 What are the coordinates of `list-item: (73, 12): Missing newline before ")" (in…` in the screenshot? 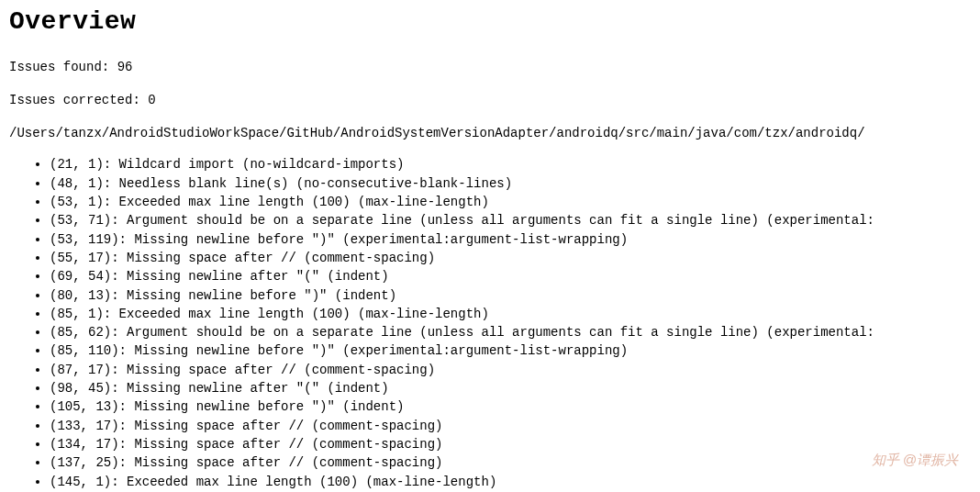 It's located at (510, 296).